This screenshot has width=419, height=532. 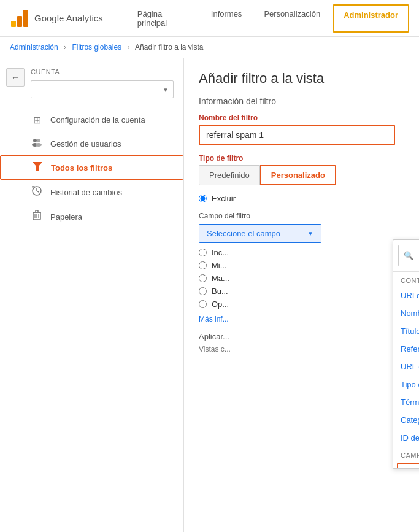 I want to click on radio-opciones-input, so click(x=202, y=304).